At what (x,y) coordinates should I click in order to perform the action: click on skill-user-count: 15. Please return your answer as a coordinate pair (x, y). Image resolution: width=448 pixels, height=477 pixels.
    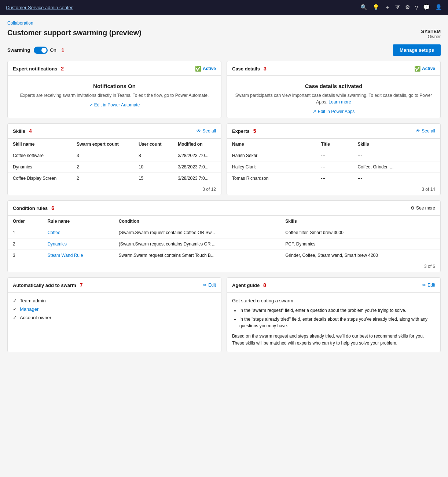
    Looking at the image, I should click on (153, 178).